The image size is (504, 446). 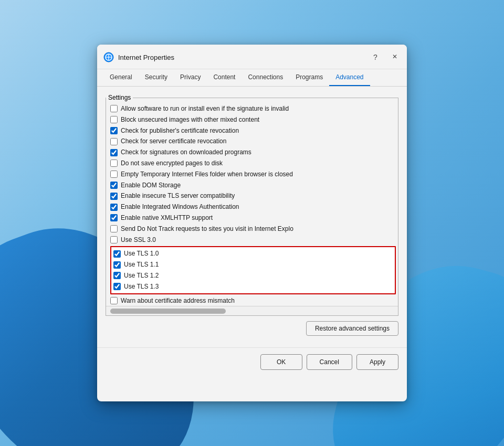 I want to click on label-server-revocation: Check for server certificate revocation, so click(x=173, y=142).